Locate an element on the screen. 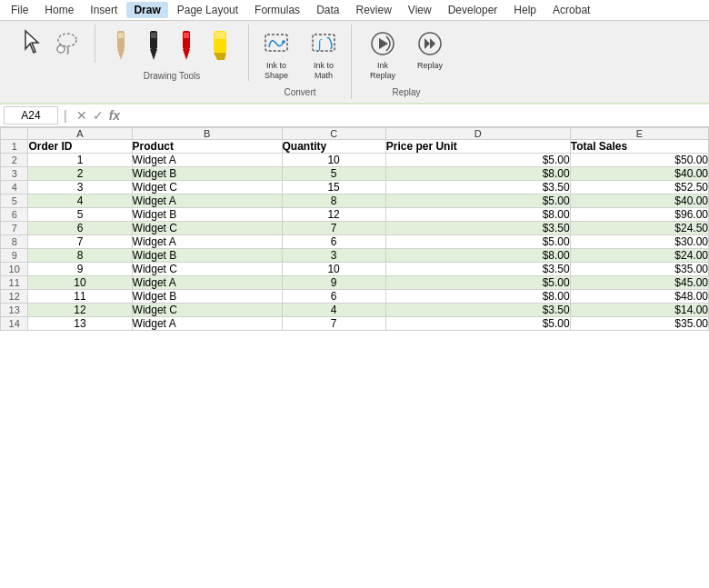 This screenshot has height=588, width=709. col-header-a: A is located at coordinates (80, 133).